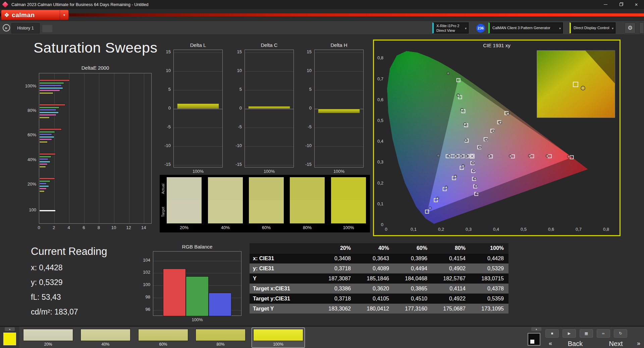 This screenshot has width=644, height=348. Describe the element at coordinates (278, 338) in the screenshot. I see `pattern-level-100%: 100%` at that location.